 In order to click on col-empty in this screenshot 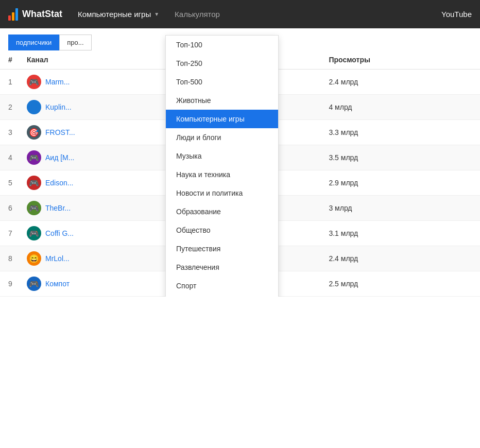, I will do `click(142, 60)`.